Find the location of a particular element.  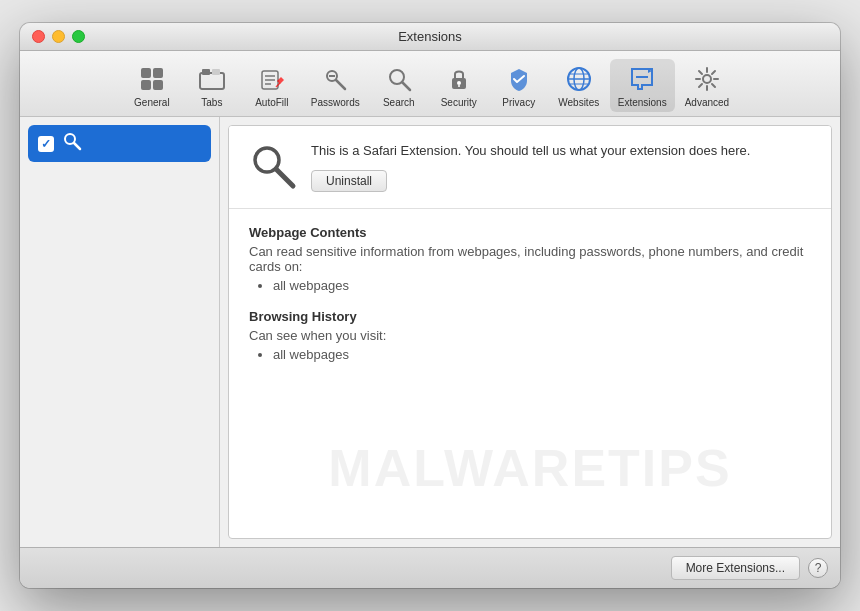

toolbar: General Tabs is located at coordinates (430, 84).